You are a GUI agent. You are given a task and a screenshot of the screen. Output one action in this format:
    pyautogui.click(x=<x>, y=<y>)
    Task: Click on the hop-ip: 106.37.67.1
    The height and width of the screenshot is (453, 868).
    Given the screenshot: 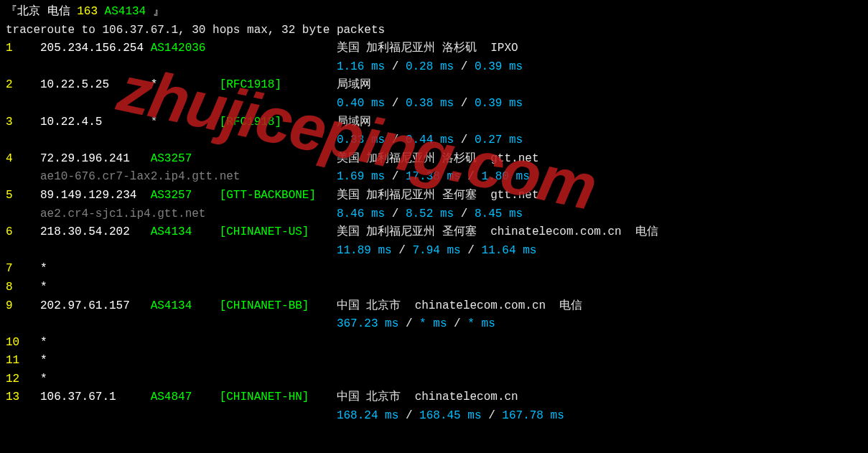 What is the action you would take?
    pyautogui.click(x=95, y=398)
    